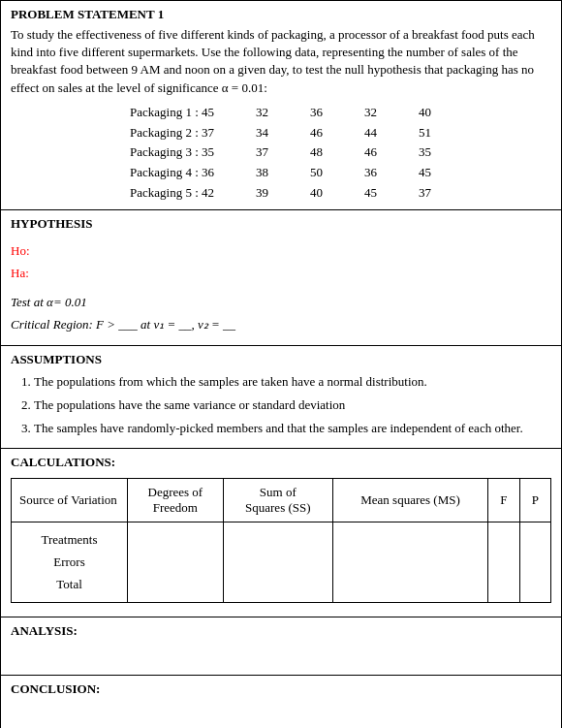 The image size is (562, 728). Describe the element at coordinates (281, 397) in the screenshot. I see `assumptions-section: ASSUMPTIONS The populations from which t…` at that location.